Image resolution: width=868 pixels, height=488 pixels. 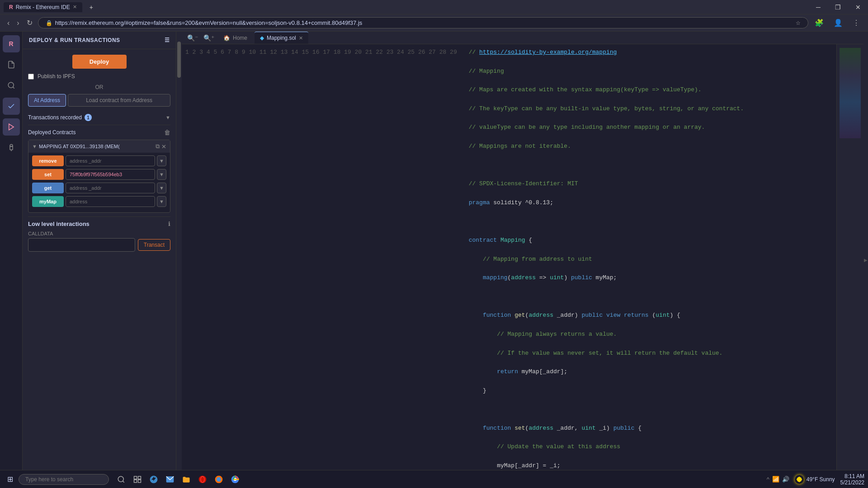 I want to click on taskbar-app-taskview, so click(x=137, y=479).